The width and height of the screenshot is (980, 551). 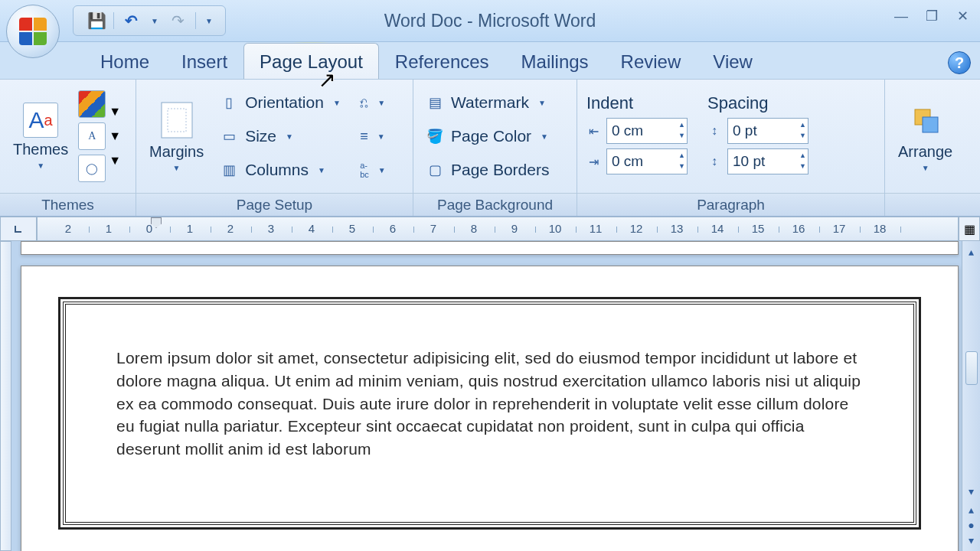 I want to click on watermark-button: ▤Watermark▼, so click(x=495, y=103).